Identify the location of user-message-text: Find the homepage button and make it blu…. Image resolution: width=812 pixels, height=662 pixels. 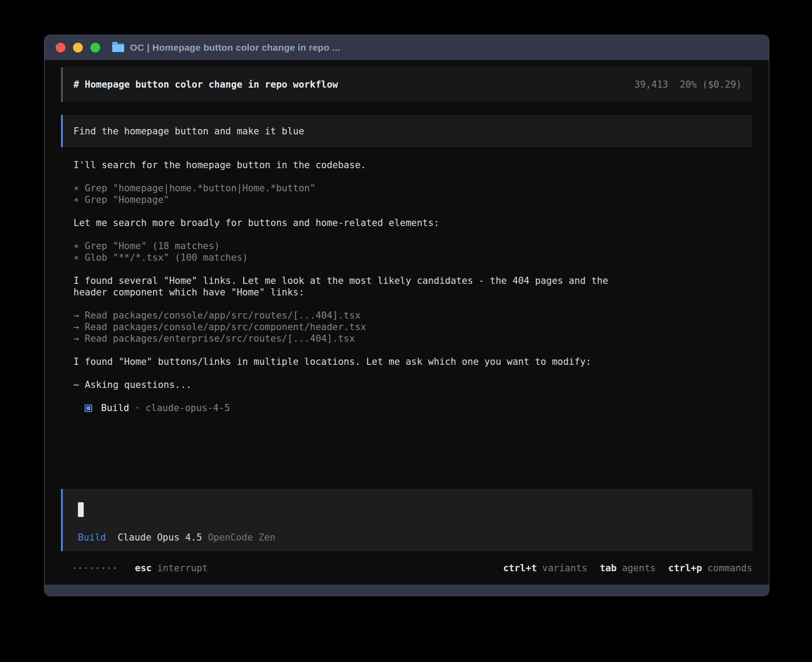
(189, 131).